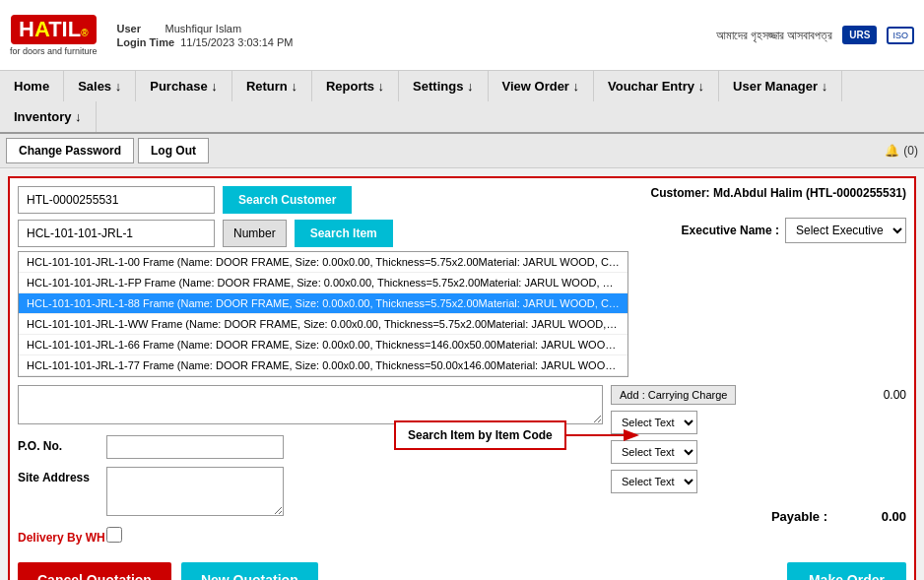 This screenshot has width=924, height=580. I want to click on exec-select: Select Executive, so click(845, 230).